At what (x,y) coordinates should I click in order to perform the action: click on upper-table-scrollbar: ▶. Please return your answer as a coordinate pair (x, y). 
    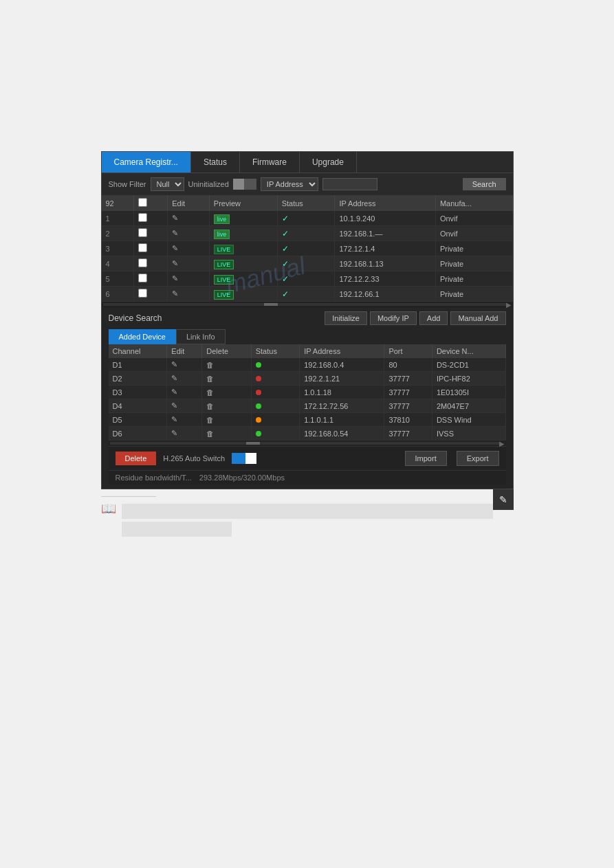
    Looking at the image, I should click on (307, 304).